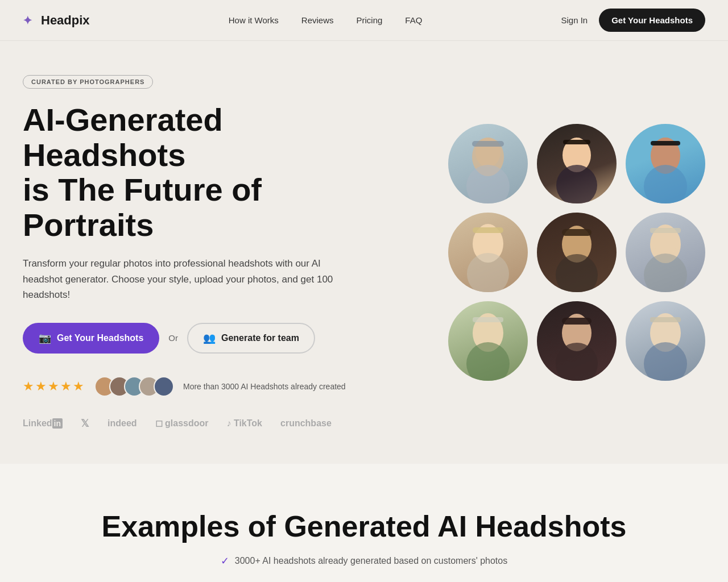 This screenshot has height=582, width=728. I want to click on examples-subtitle: ✓ 3000+ AI headshots already generated b…, so click(364, 561).